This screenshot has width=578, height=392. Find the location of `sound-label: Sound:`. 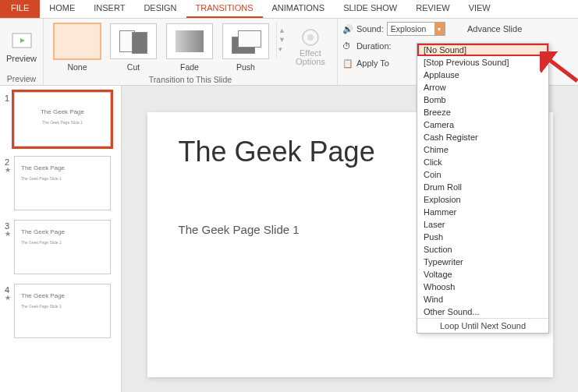

sound-label: Sound: is located at coordinates (370, 29).